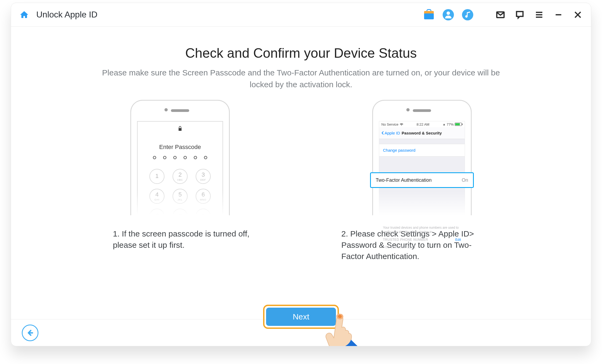 The image size is (602, 364). Describe the element at coordinates (422, 150) in the screenshot. I see `change-password-cell: Change password` at that location.